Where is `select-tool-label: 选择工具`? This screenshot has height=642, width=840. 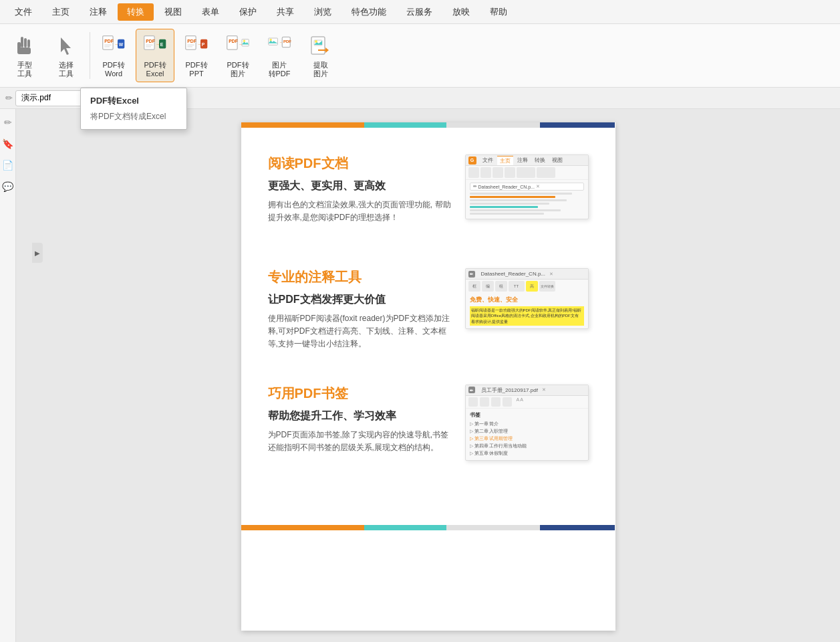 select-tool-label: 选择工具 is located at coordinates (66, 70).